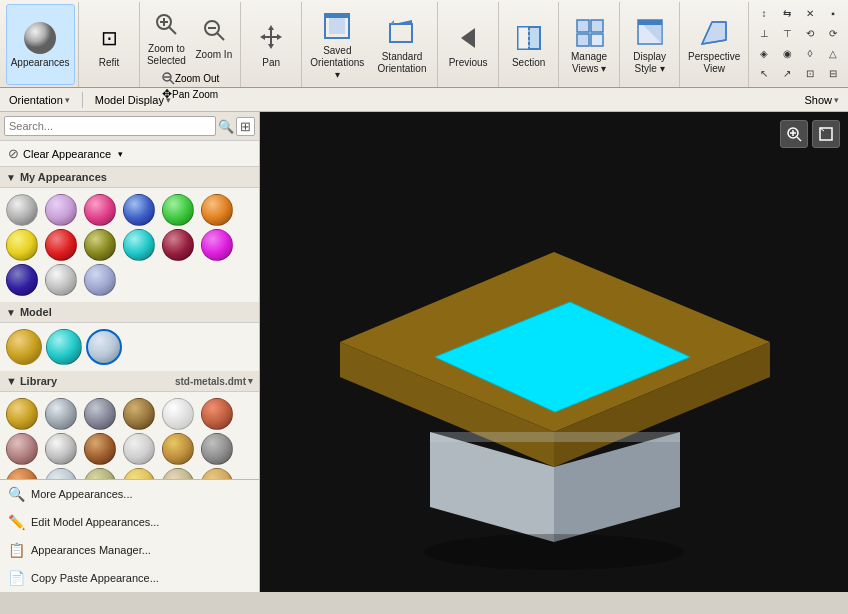  I want to click on my-appearances-label: My Appearances, so click(64, 177).